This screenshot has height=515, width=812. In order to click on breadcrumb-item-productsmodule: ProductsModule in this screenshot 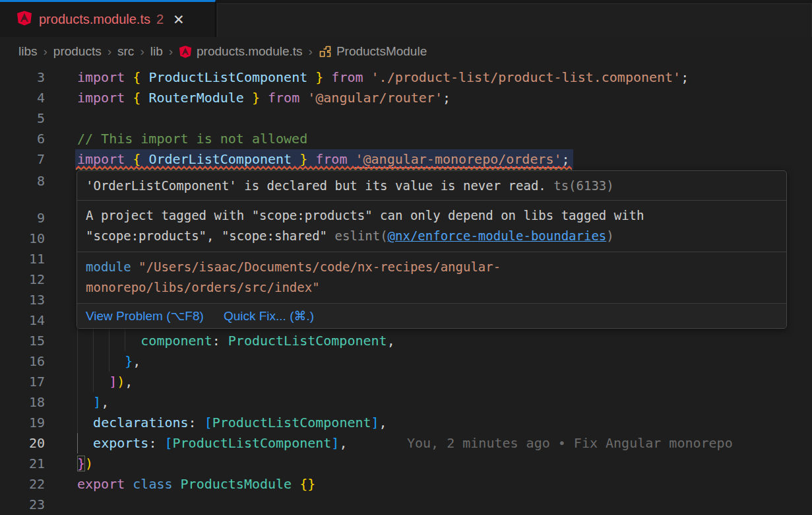, I will do `click(373, 52)`.